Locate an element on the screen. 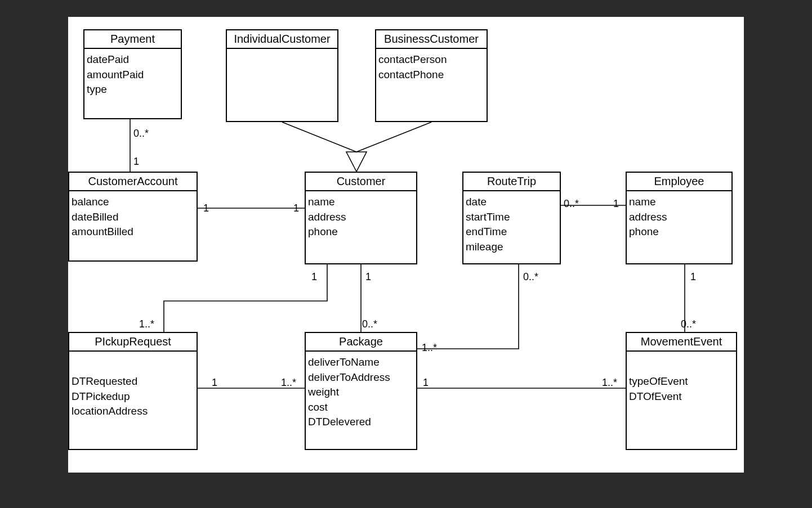  class-movement-event: MovementEvent typeOfEvent DTOfEvent is located at coordinates (681, 391).